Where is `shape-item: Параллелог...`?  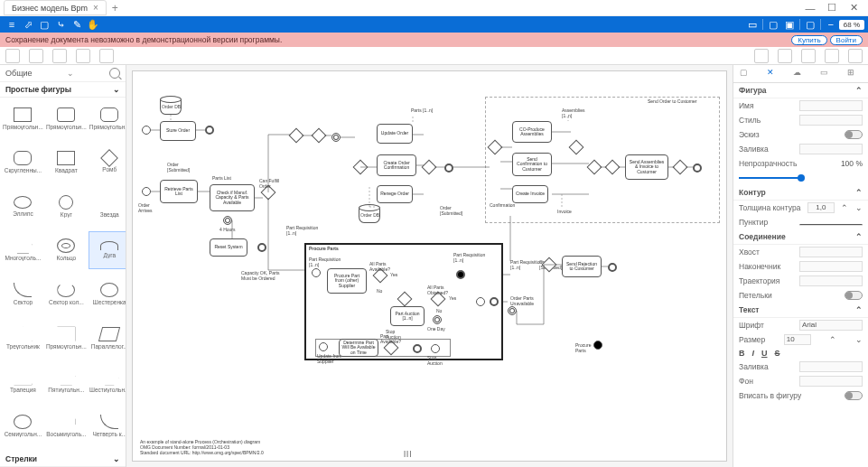
shape-item: Параллелог... is located at coordinates (107, 338).